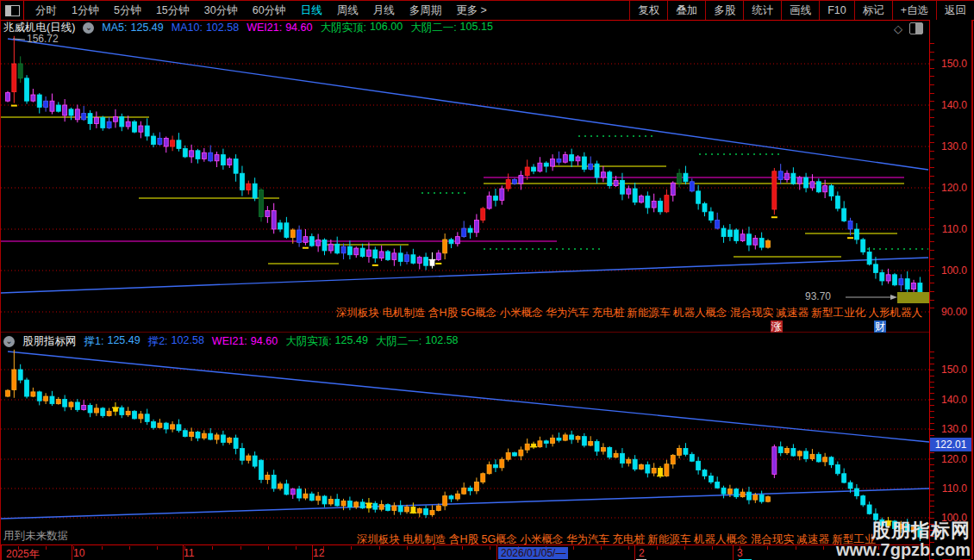 The height and width of the screenshot is (560, 974). I want to click on period-menu: 分时 1分钟 5分钟 15分钟 30分钟 60分钟 日线 周线 月线 多周期 更…, so click(261, 10).